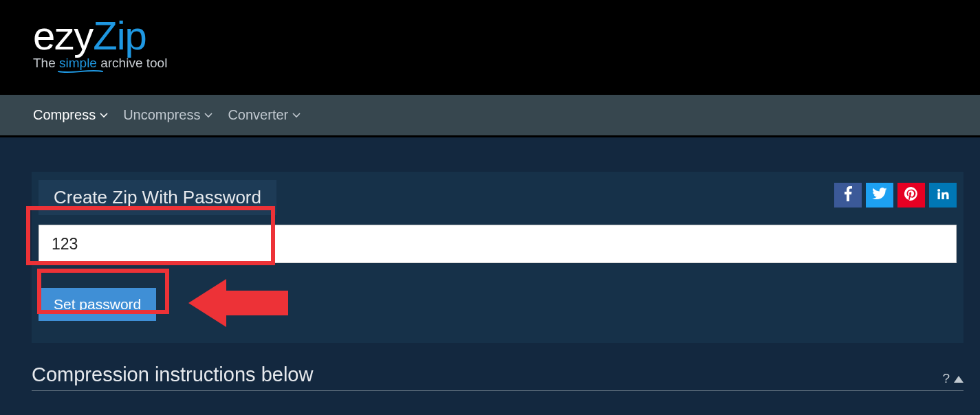 The width and height of the screenshot is (980, 415). Describe the element at coordinates (132, 63) in the screenshot. I see `tagline-post: archive tool` at that location.